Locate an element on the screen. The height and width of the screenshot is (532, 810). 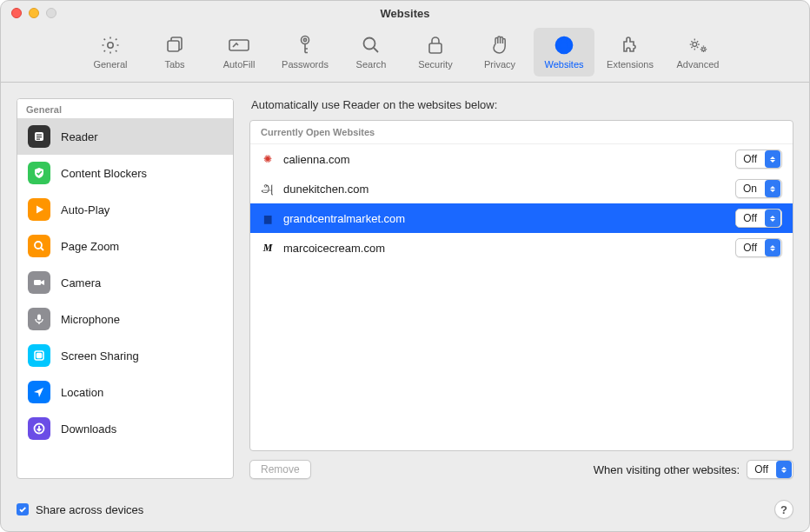
site-row: ▆ grandcentralmarket.com Off is located at coordinates (521, 218).